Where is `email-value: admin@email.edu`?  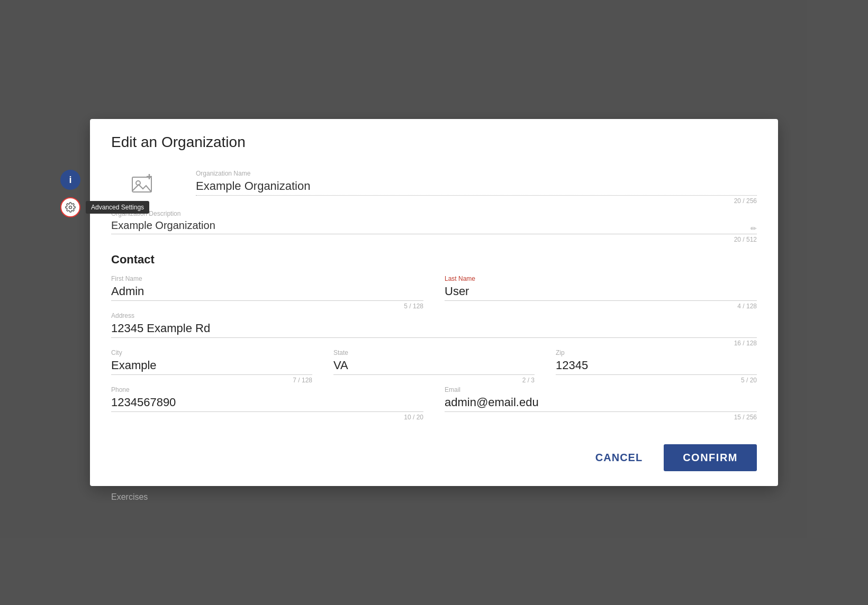
email-value: admin@email.edu is located at coordinates (601, 404).